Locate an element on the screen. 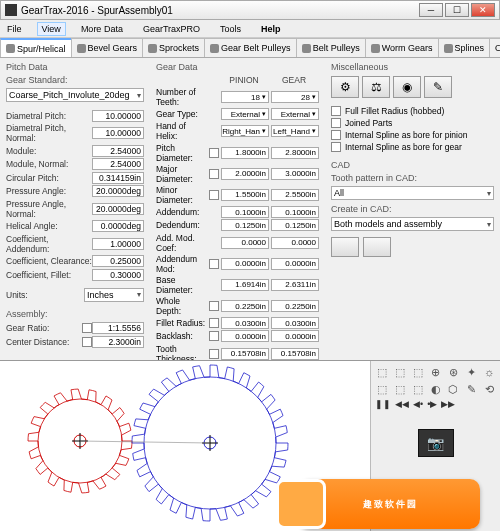 The image size is (500, 531). tab-options: Options is located at coordinates (494, 48).